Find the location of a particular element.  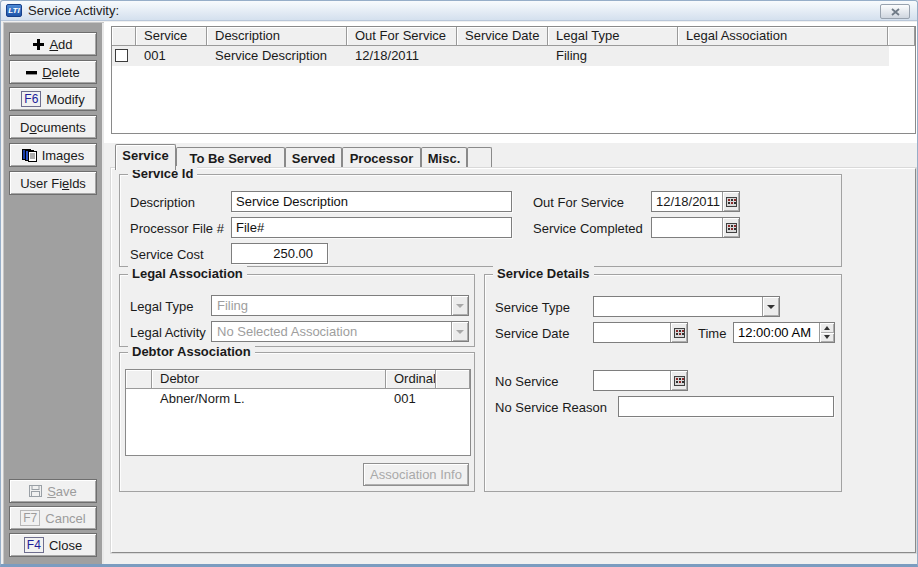

no-service-calendar-button is located at coordinates (678, 380).